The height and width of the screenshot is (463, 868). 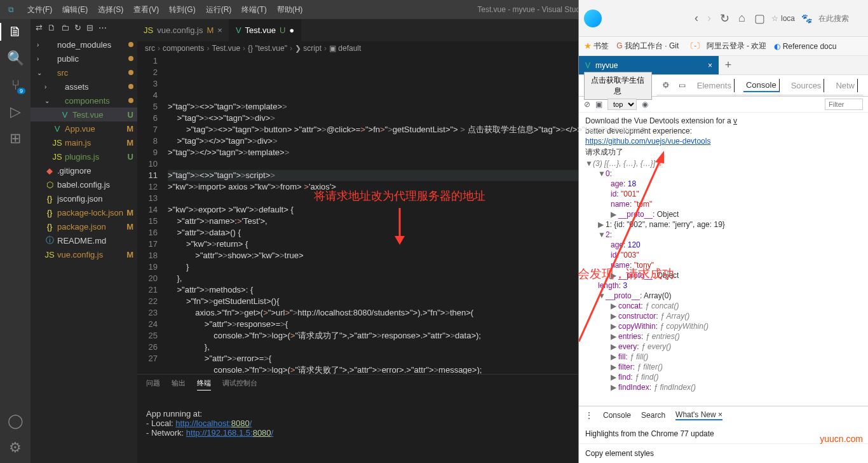 I want to click on tree-row: {}jsconfig.json, so click(x=84, y=198).